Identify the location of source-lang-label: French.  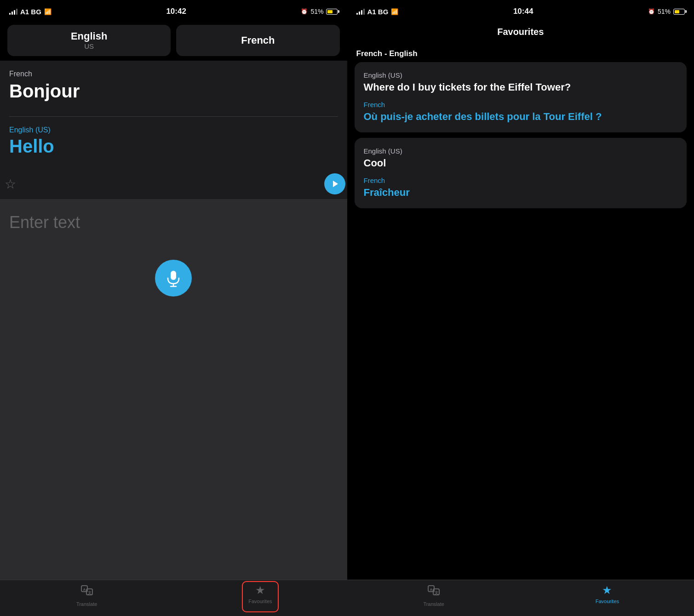
(174, 74).